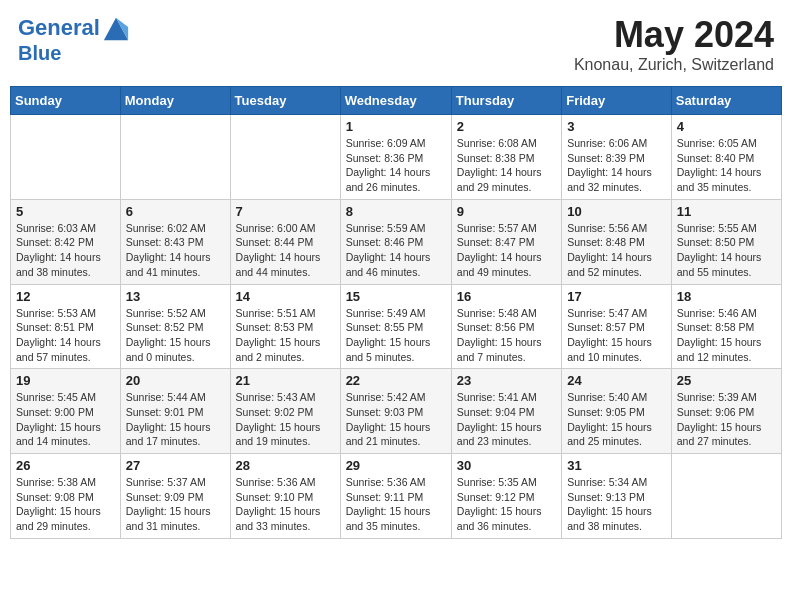 The image size is (792, 612). I want to click on col-header-friday: Friday, so click(617, 101).